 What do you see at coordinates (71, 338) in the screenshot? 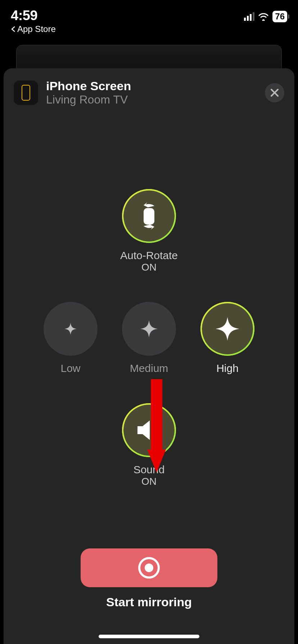
I see `quality-low-control: Low` at bounding box center [71, 338].